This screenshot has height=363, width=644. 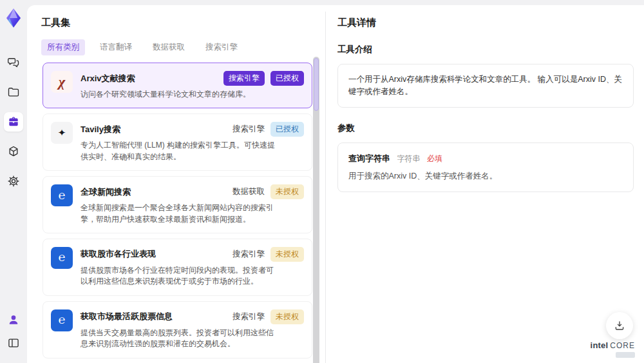 What do you see at coordinates (486, 85) in the screenshot?
I see `intro-text: 一个用于从Arxiv存储库搜索科学论文和文章的工具。 输入可以是Arxiv ID…` at bounding box center [486, 85].